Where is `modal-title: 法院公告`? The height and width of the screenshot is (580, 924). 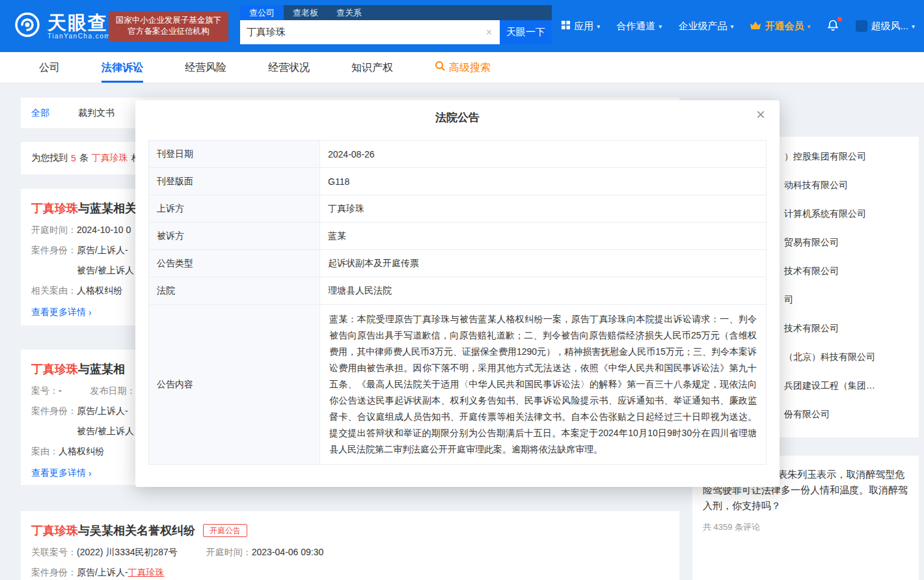 modal-title: 法院公告 is located at coordinates (457, 113).